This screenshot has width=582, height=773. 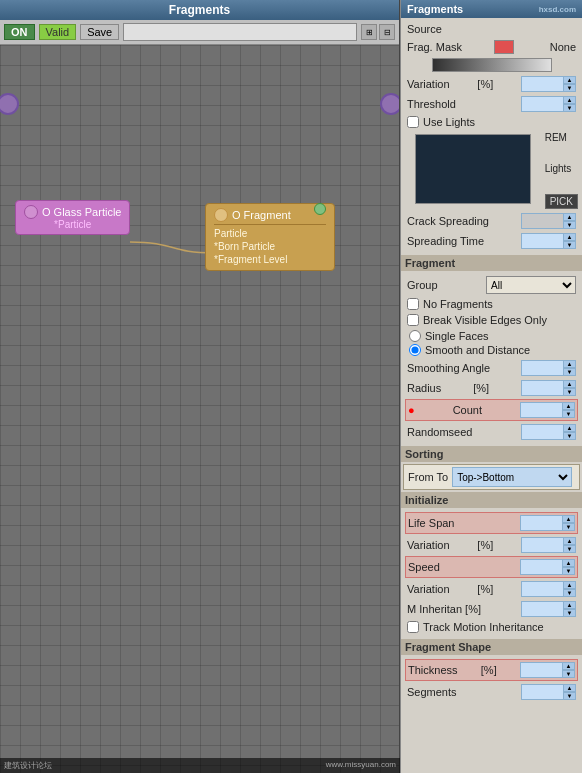 I want to click on smoothing-angle-up: ▲, so click(x=570, y=364).